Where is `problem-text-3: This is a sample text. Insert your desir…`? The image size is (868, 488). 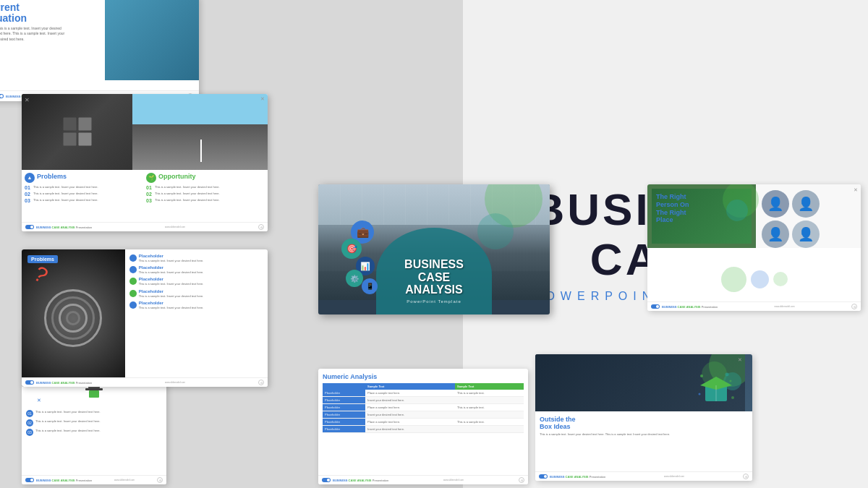
problem-text-3: This is a sample text. Insert your desir… is located at coordinates (66, 200).